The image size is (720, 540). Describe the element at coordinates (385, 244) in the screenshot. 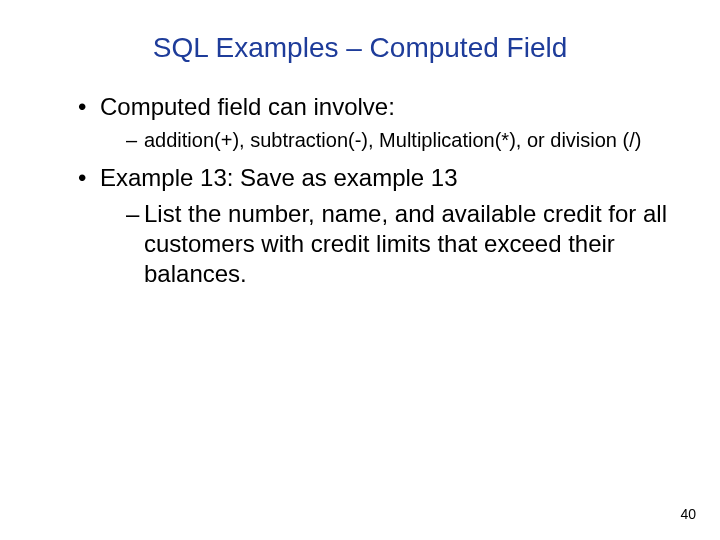

I see `sub-list: List the number, name, and available cre…` at that location.